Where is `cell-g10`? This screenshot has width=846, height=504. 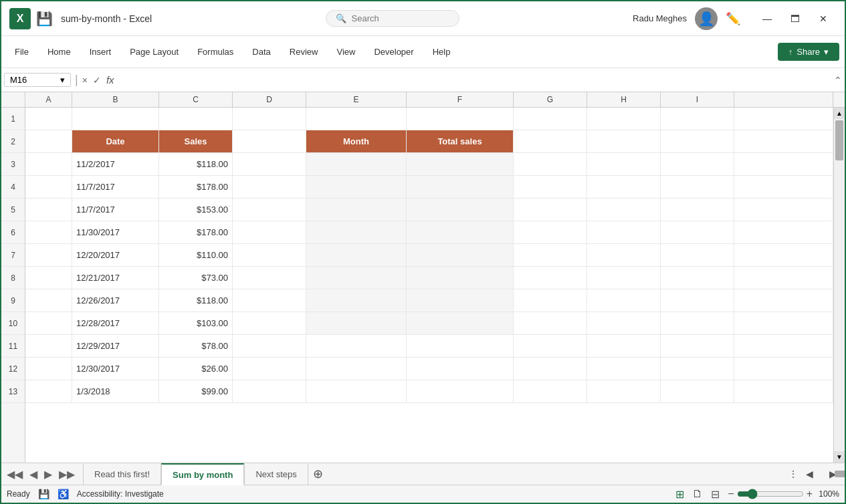
cell-g10 is located at coordinates (550, 324).